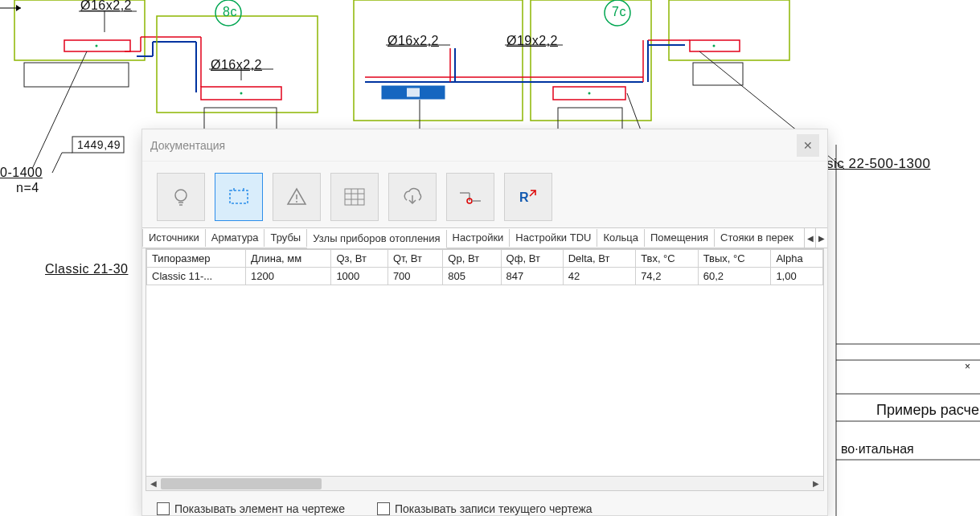 Image resolution: width=980 pixels, height=516 pixels. I want to click on col-tin: Твх, °C, so click(667, 259).